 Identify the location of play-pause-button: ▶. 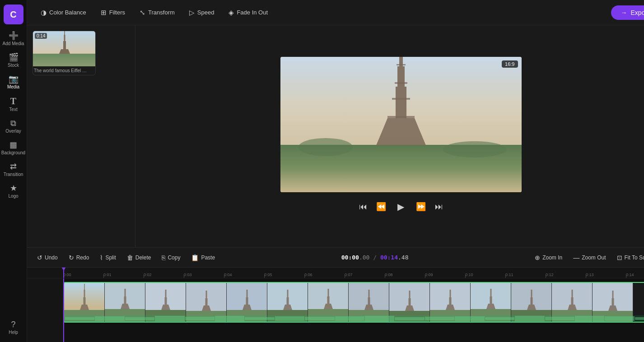
(401, 207).